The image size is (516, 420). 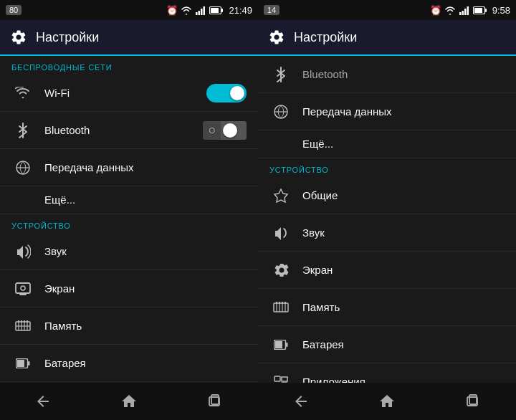 What do you see at coordinates (225, 130) in the screenshot?
I see `bluetooth-toggle: О` at bounding box center [225, 130].